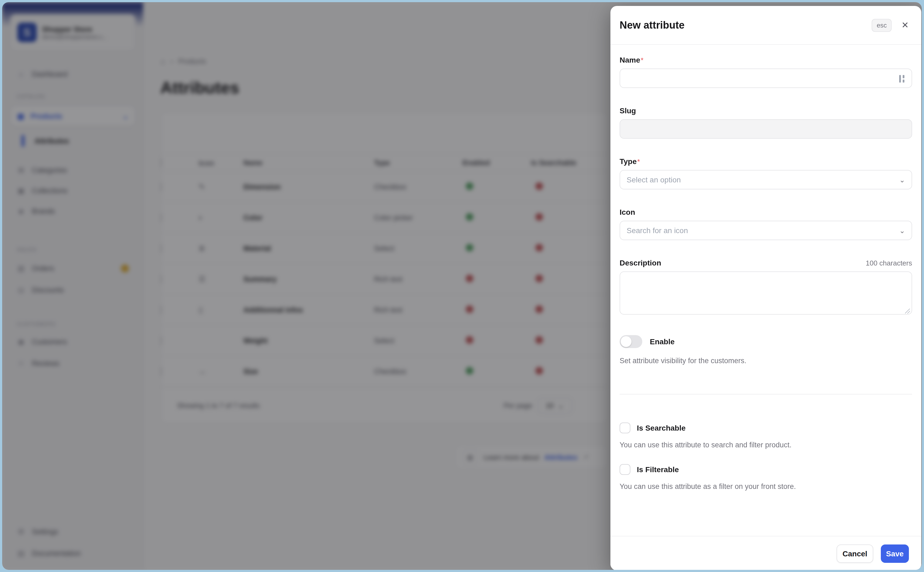  What do you see at coordinates (766, 224) in the screenshot?
I see `icon-field-group: Icon Search for an icon ⌄` at bounding box center [766, 224].